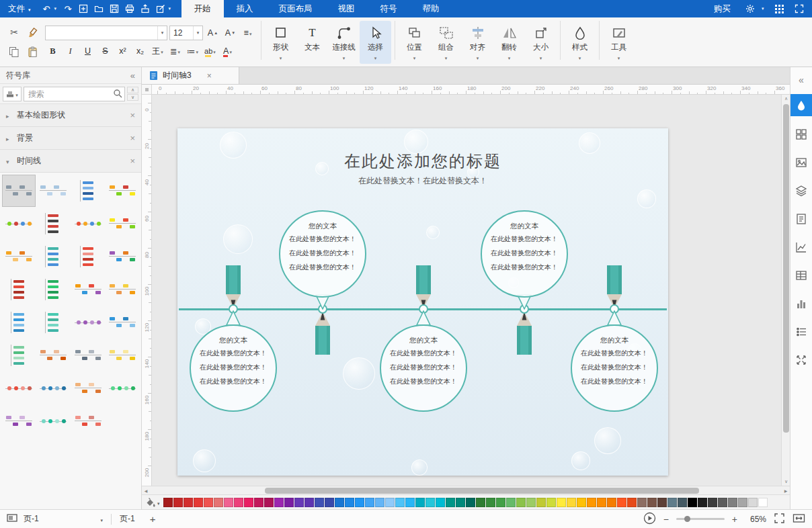 The width and height of the screenshot is (812, 528). Describe the element at coordinates (227, 51) in the screenshot. I see `font-color-button` at that location.